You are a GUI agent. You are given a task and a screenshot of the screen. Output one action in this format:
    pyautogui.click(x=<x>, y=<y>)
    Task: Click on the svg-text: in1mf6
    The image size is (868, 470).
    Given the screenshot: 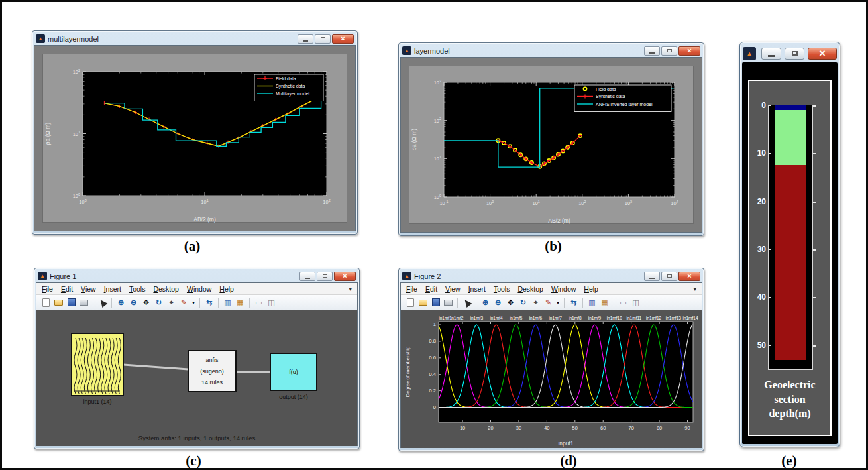 What is the action you would take?
    pyautogui.click(x=536, y=318)
    